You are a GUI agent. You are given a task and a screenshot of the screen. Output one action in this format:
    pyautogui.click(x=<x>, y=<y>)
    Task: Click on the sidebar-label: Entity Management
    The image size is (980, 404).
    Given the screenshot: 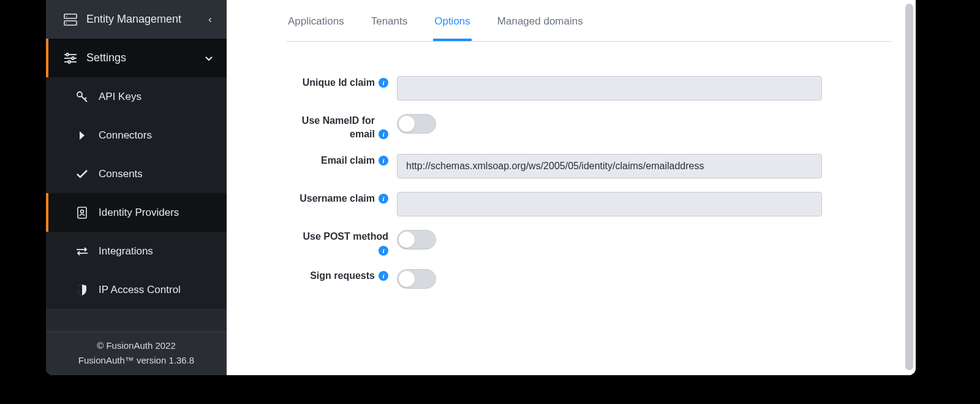 What is the action you would take?
    pyautogui.click(x=146, y=20)
    